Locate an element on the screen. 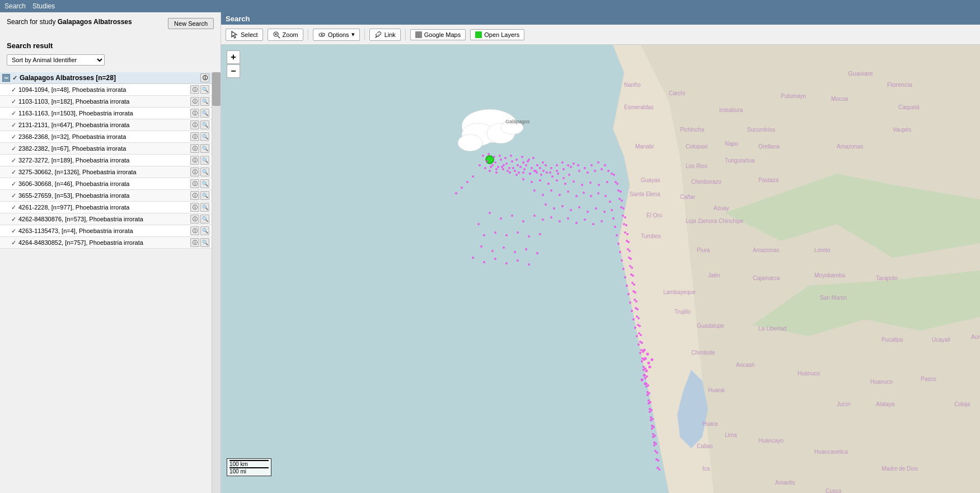 The image size is (980, 493). open-layers-button: Open Layers is located at coordinates (497, 35).